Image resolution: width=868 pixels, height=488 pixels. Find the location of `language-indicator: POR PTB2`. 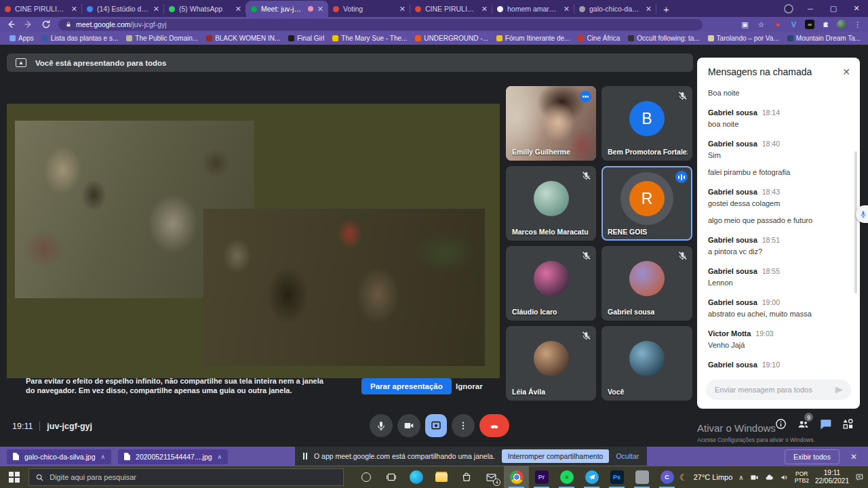

language-indicator: POR PTB2 is located at coordinates (802, 477).